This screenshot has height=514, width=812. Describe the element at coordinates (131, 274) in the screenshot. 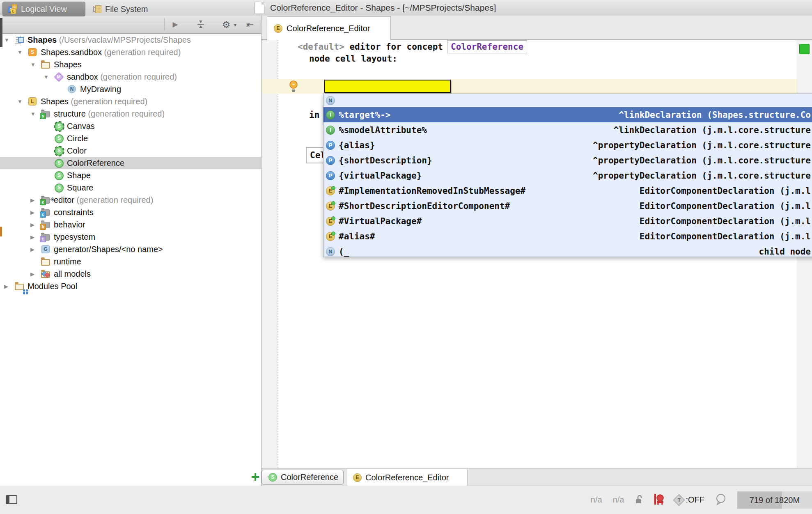

I see `tree-row: ▶all models` at that location.